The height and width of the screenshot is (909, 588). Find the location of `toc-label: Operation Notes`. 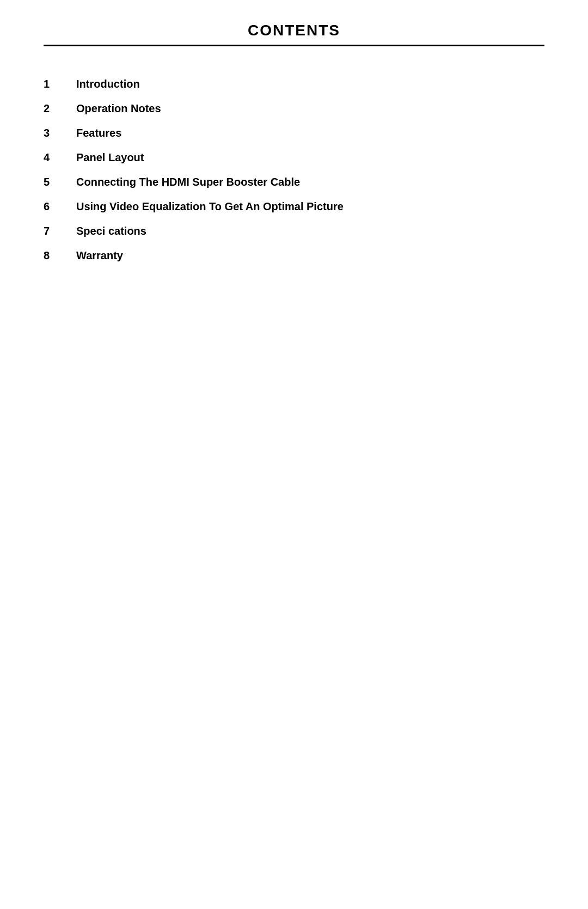

toc-label: Operation Notes is located at coordinates (119, 109).